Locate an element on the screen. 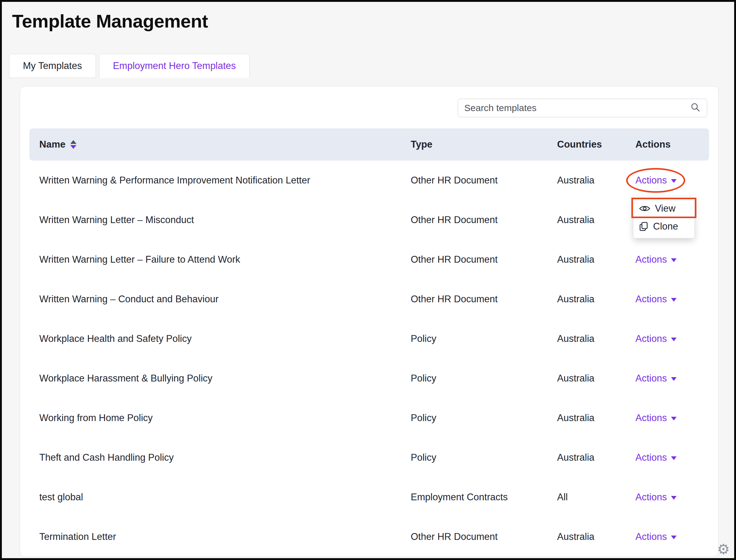 The width and height of the screenshot is (736, 560). column-header-name: Name is located at coordinates (220, 145).